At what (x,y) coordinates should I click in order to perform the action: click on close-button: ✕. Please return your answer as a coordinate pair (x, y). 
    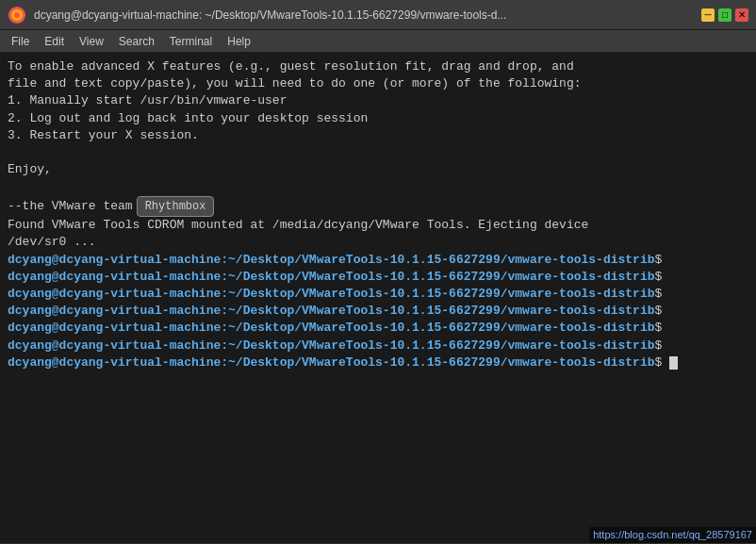
    Looking at the image, I should click on (742, 15).